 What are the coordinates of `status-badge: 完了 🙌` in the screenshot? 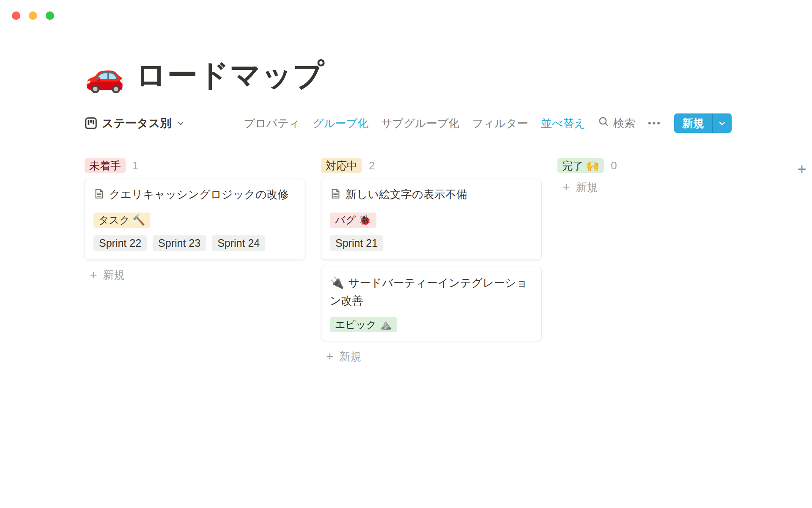 It's located at (581, 166).